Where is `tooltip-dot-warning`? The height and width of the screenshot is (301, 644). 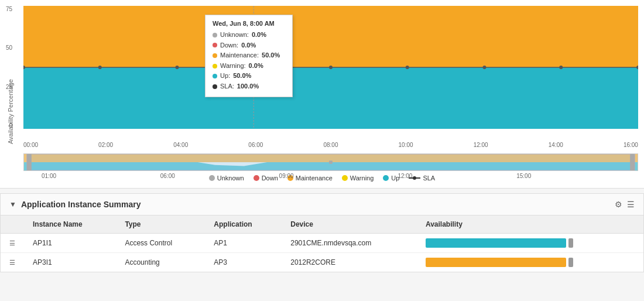
tooltip-dot-warning is located at coordinates (215, 66).